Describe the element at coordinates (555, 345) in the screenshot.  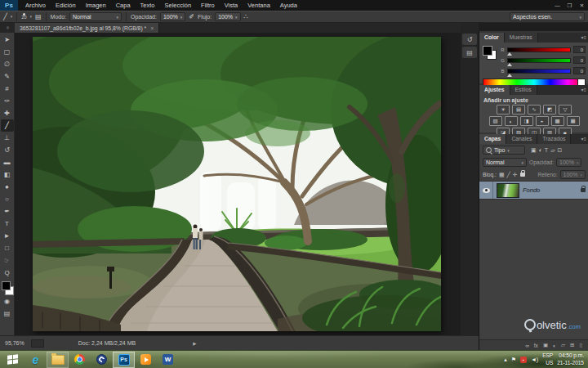
I see `new-adjustment-layer-icon: ◐` at that location.